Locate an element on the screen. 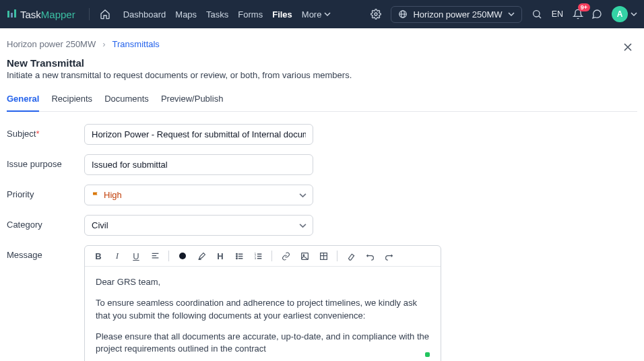  tab-preview: Preview/Publish is located at coordinates (193, 100).